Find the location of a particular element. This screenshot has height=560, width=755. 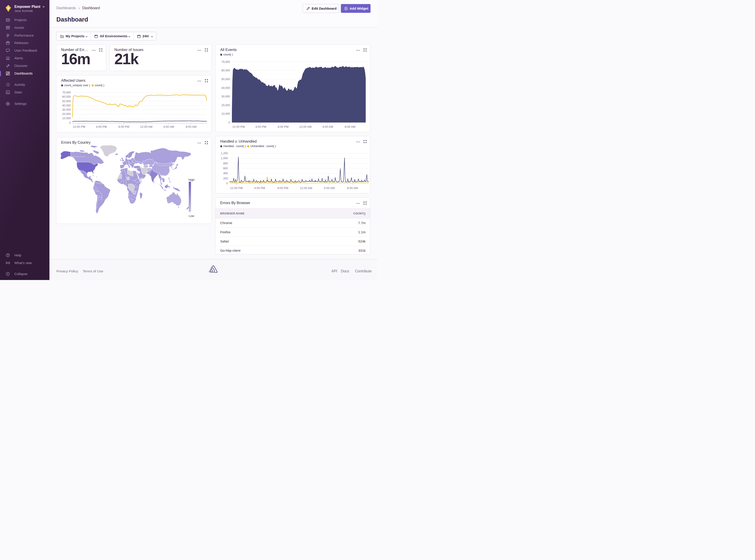

svg-text: 600 is located at coordinates (226, 168).